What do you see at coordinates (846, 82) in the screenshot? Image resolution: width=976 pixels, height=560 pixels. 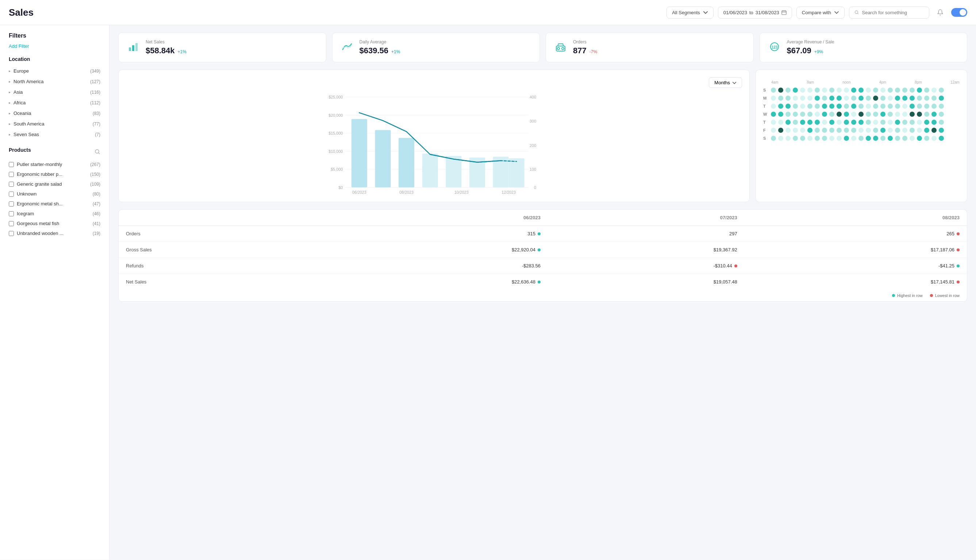 I see `time-label: noon` at bounding box center [846, 82].